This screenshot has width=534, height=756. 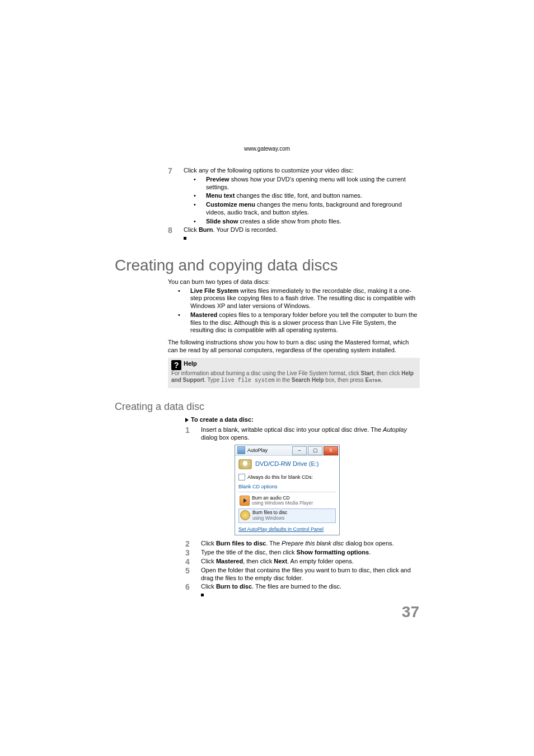 I want to click on step-number: 8, so click(x=176, y=234).